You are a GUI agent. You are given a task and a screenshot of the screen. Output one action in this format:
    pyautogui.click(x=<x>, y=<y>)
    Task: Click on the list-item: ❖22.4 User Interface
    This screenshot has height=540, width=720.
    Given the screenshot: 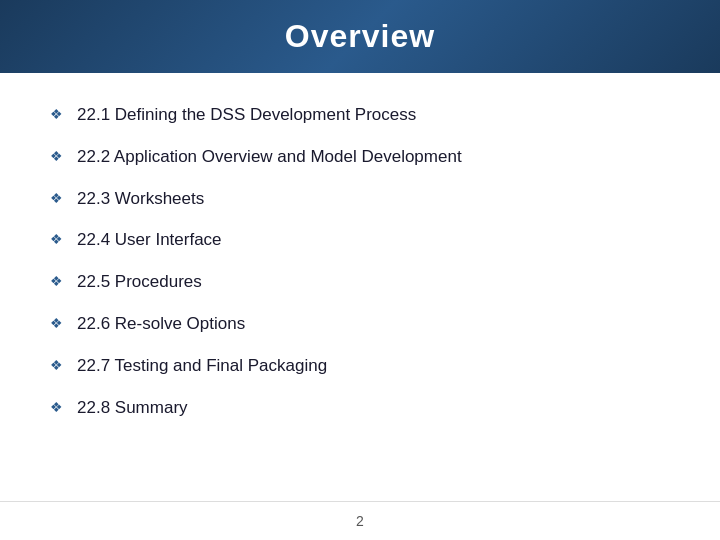 What is the action you would take?
    pyautogui.click(x=355, y=240)
    